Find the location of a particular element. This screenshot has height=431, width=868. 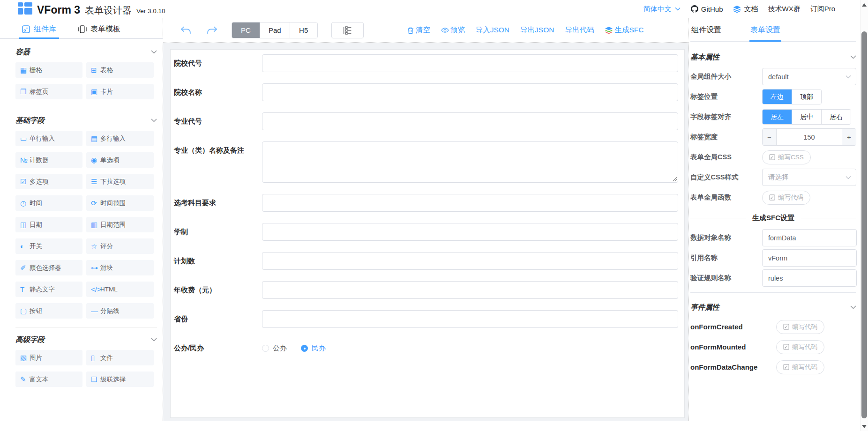

widget-item-栅格: ▦栅格 is located at coordinates (49, 70).